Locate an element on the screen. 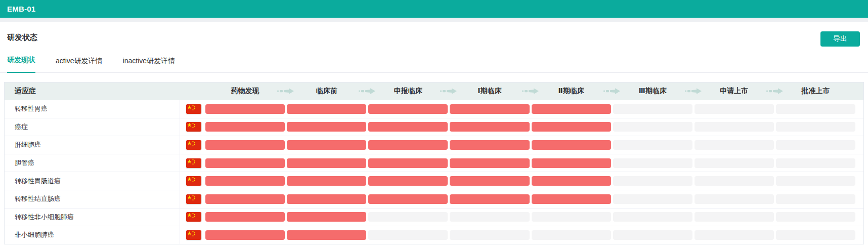 This screenshot has width=868, height=250. table-row: 转移性胃癌 is located at coordinates (434, 109).